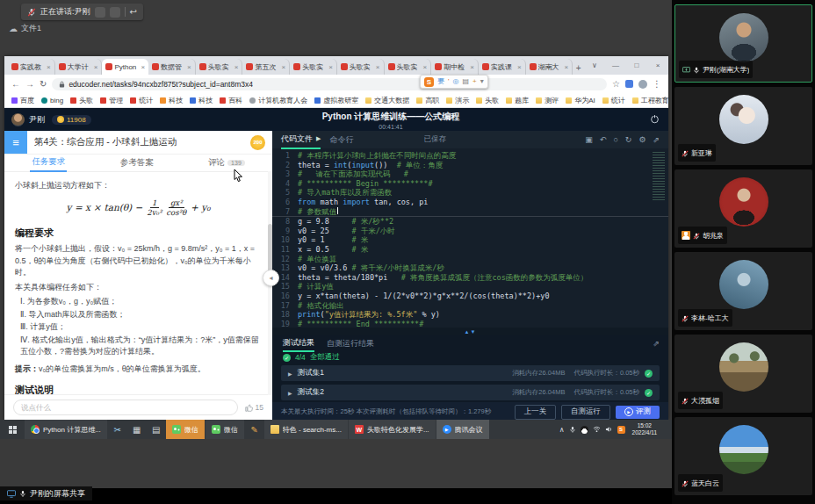 Image resolution: width=815 pixels, height=504 pixels. What do you see at coordinates (428, 100) in the screenshot?
I see `bookmark-item: 高职` at bounding box center [428, 100].